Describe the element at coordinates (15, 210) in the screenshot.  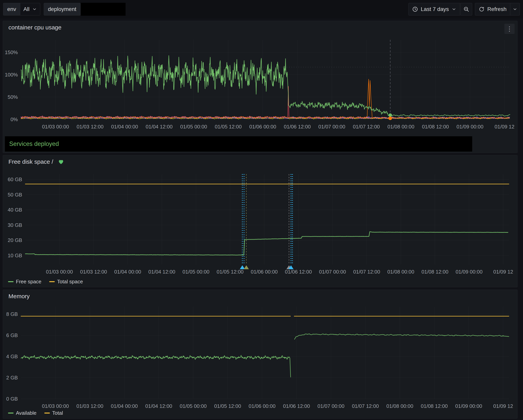
I see `axis-tick-label: 40 GB` at that location.